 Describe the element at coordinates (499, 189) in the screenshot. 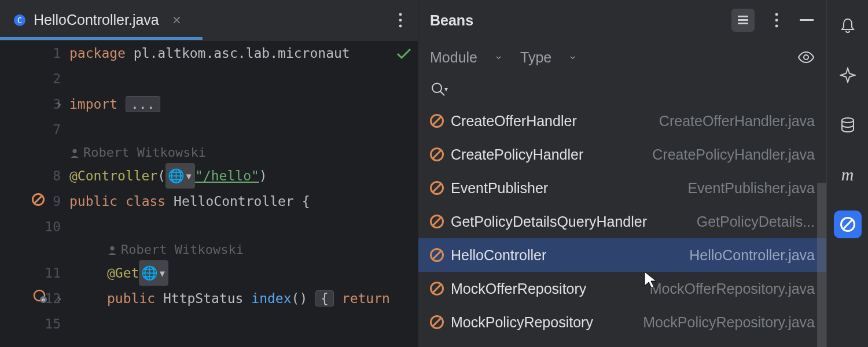

I see `bean-name: EventPublisher` at that location.